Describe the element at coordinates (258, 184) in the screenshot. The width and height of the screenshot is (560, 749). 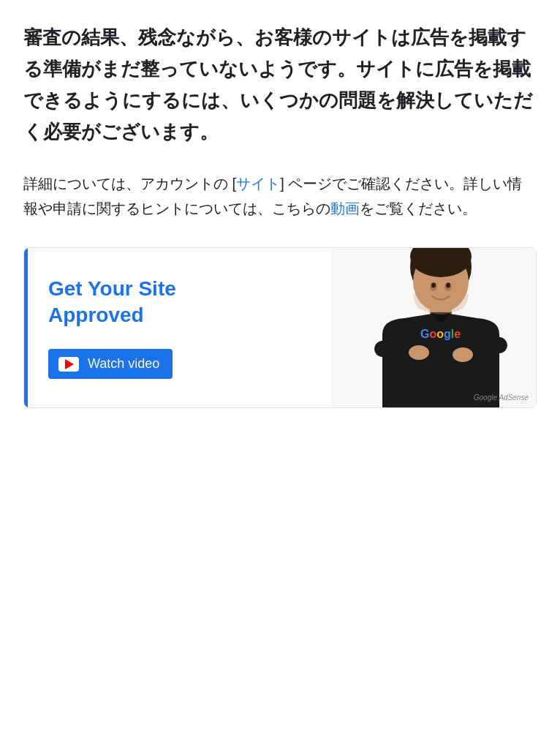
I see `site-link: サイト` at that location.